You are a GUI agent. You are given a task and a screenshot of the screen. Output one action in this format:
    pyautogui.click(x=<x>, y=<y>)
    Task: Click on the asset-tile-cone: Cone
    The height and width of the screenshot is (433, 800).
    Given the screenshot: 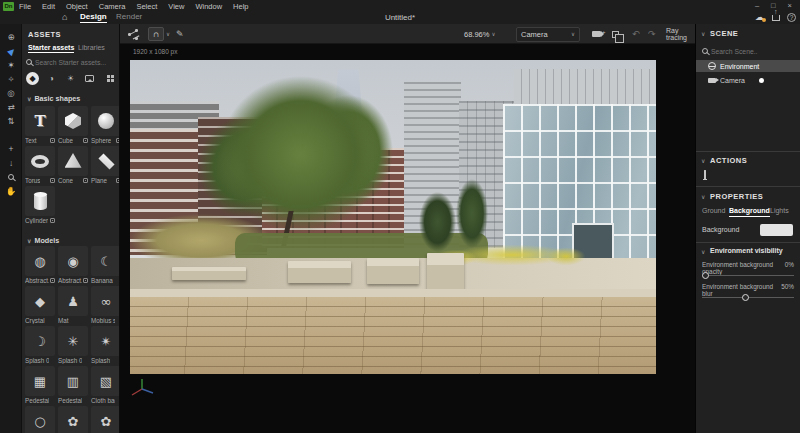 What is the action you would take?
    pyautogui.click(x=73, y=166)
    